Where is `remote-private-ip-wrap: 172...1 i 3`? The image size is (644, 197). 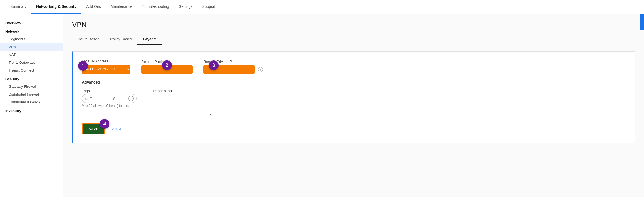
remote-private-ip-wrap: 172...1 i 3 is located at coordinates (233, 70).